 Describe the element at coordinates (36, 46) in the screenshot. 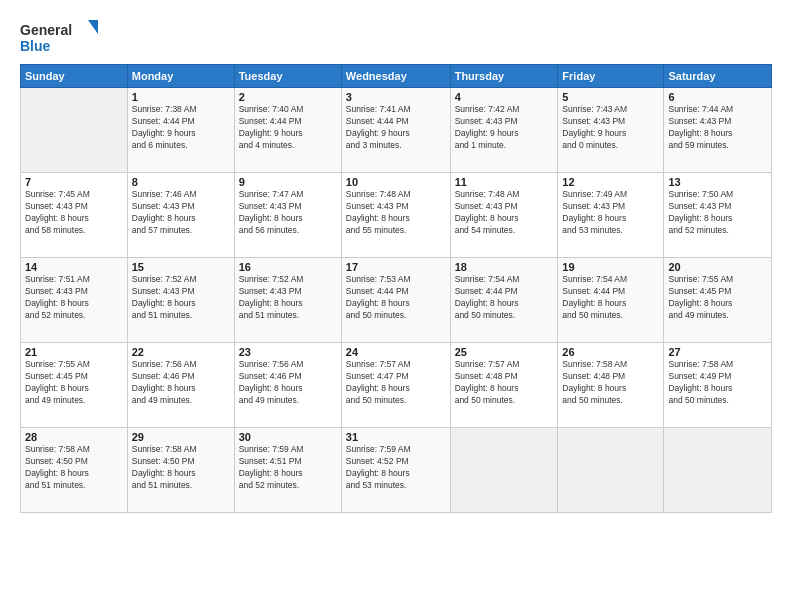

I see `svg-text: Blue` at that location.